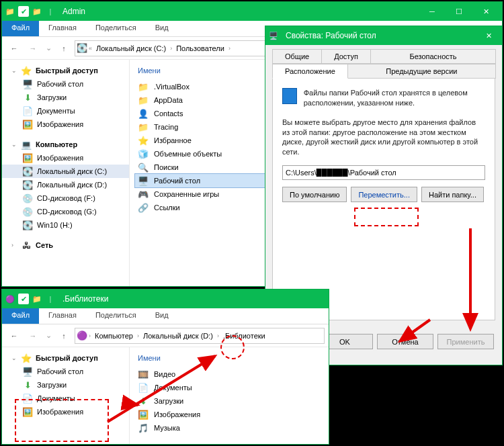  I want to click on nav-network: ›🖧Сеть, so click(66, 245).